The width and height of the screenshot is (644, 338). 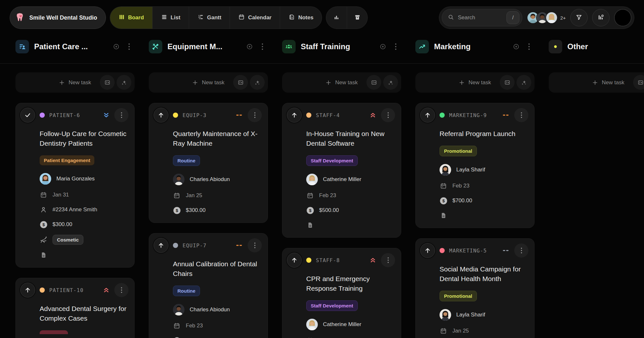 What do you see at coordinates (336, 18) in the screenshot?
I see `stats-button` at bounding box center [336, 18].